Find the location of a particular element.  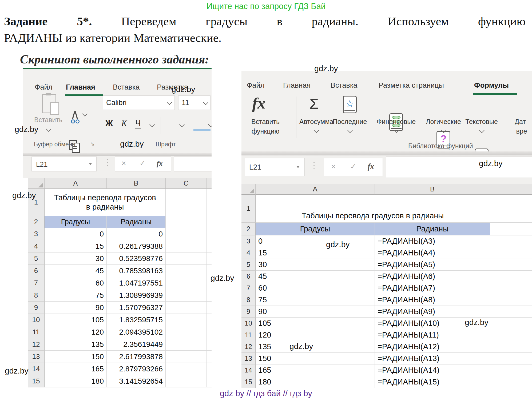

cell-formula: =РАДИАНЫ(A3) is located at coordinates (432, 241).